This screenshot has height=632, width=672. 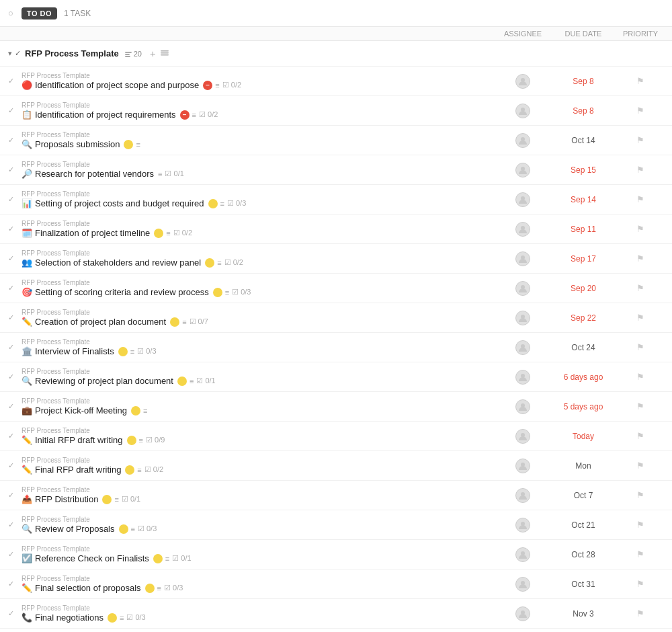 What do you see at coordinates (75, 351) in the screenshot?
I see `task-title: Interview of Finalists` at bounding box center [75, 351].